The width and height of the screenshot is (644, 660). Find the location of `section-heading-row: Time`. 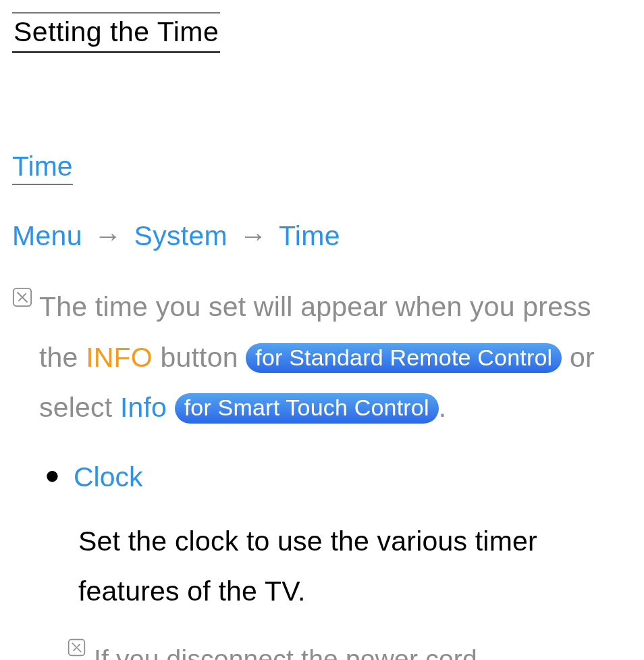

section-heading-row: Time is located at coordinates (322, 168).